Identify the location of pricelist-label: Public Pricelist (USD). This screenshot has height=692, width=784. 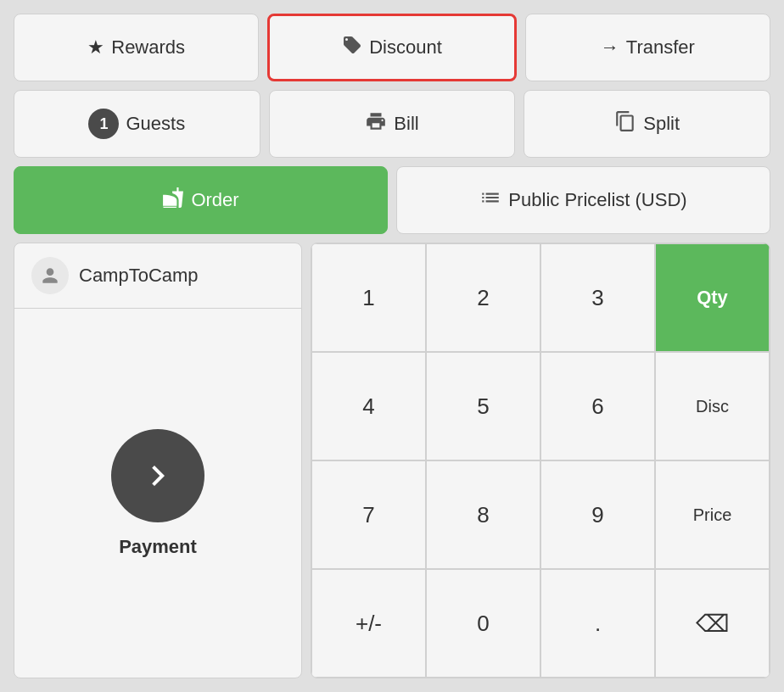
(597, 200).